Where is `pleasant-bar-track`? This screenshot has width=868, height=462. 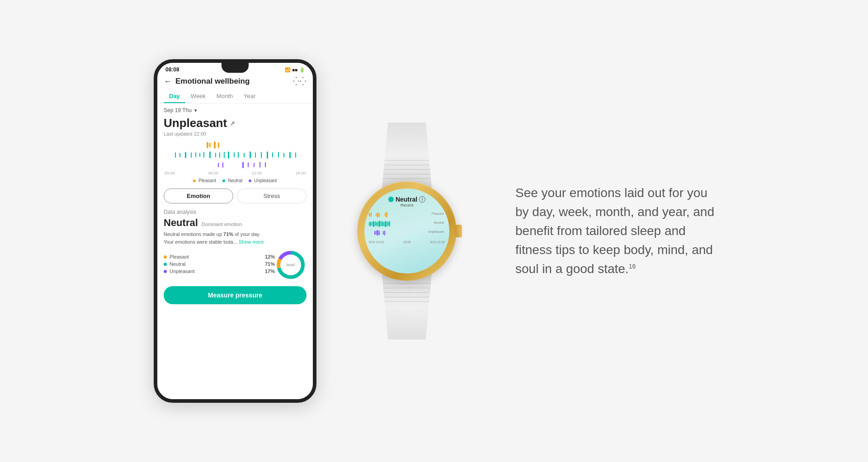 pleasant-bar-track is located at coordinates (235, 145).